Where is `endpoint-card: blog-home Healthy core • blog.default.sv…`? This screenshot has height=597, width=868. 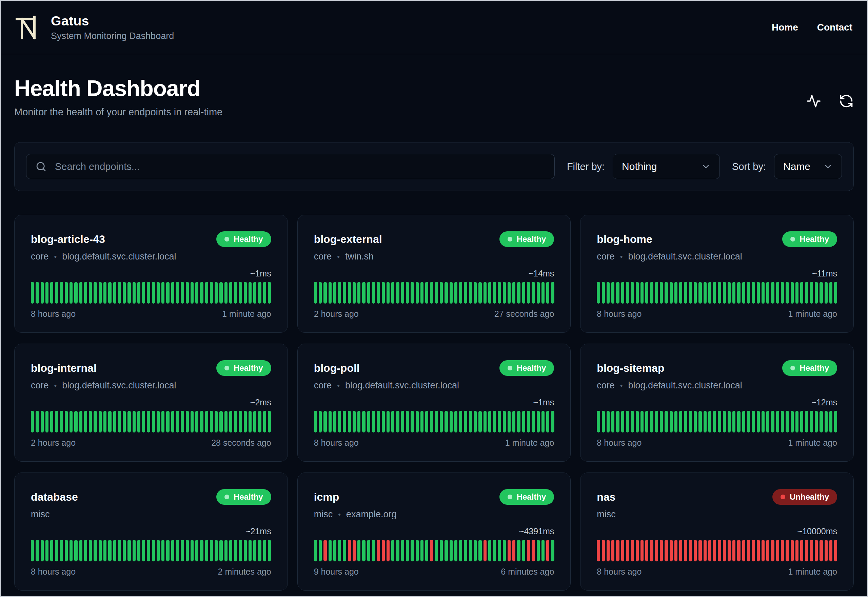 endpoint-card: blog-home Healthy core • blog.default.sv… is located at coordinates (717, 274).